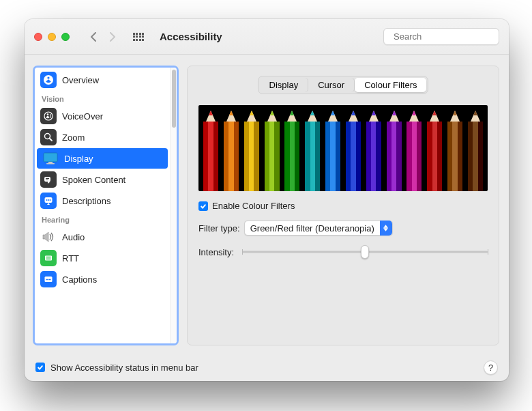 The height and width of the screenshot is (411, 532). What do you see at coordinates (267, 37) in the screenshot?
I see `titlebar: Accessibility` at bounding box center [267, 37].